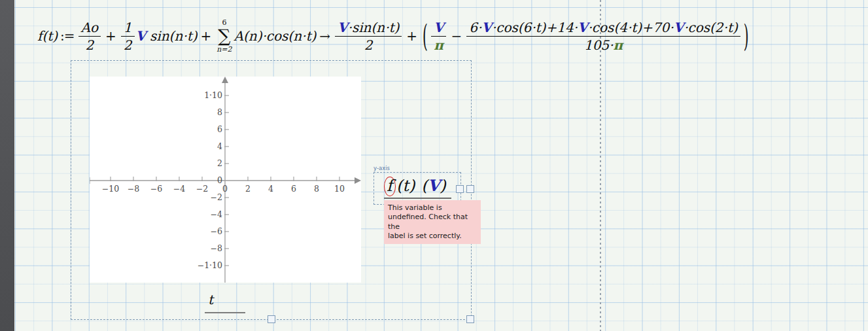 Image resolution: width=868 pixels, height=331 pixels. I want to click on variable-v: V, so click(141, 36).